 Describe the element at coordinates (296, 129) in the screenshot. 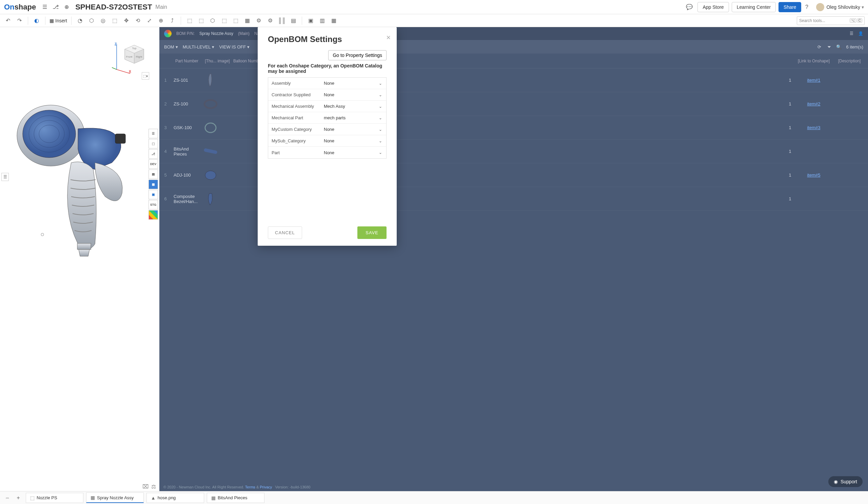

I see `category-name: MyCustom Category` at that location.